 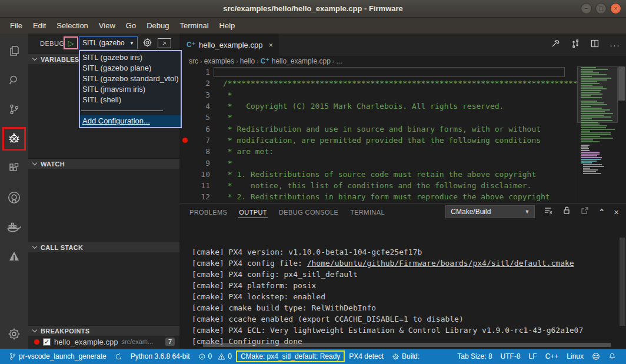 I want to click on tab-hello-example: C⁺ hello_example.cpp ×, so click(x=229, y=45).